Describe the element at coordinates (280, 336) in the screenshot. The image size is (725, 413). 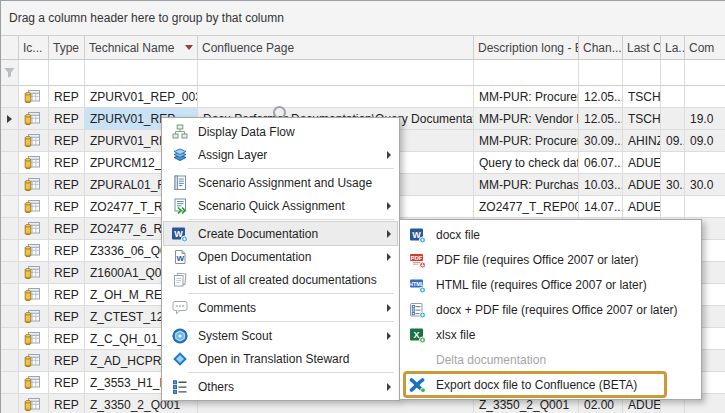
I see `menu-item-system-scout: System Scout` at that location.